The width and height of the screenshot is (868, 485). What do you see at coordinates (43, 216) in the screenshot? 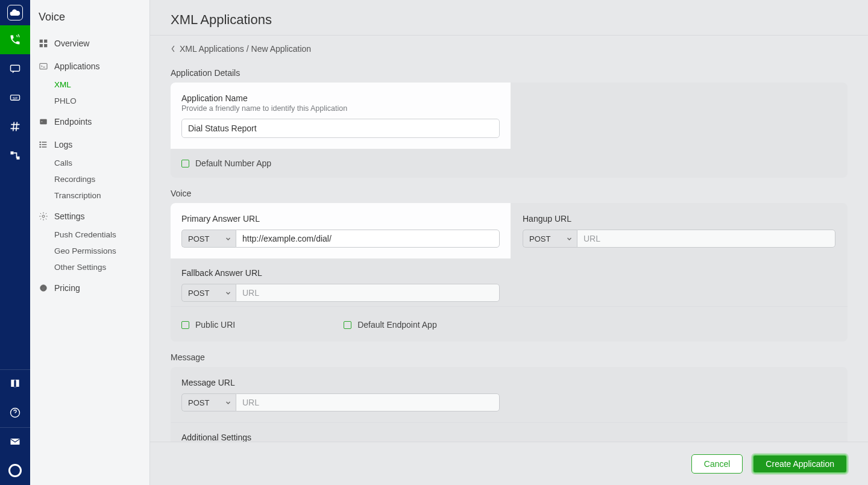
I see `gear-icon` at bounding box center [43, 216].